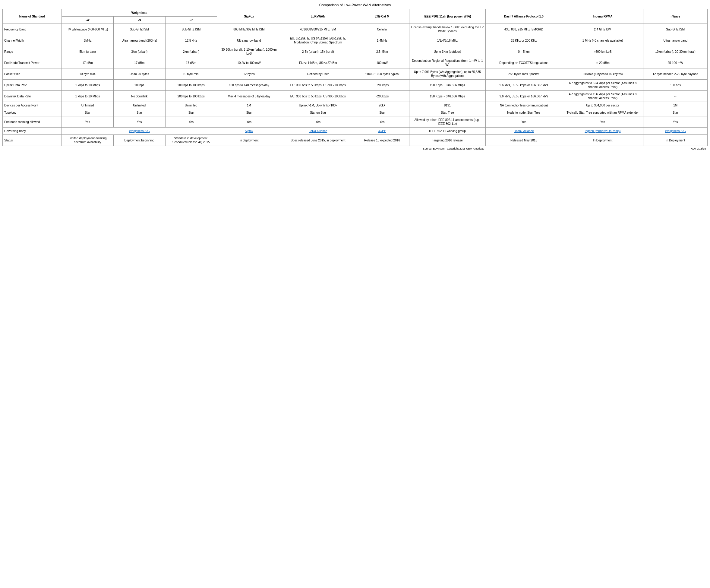  I want to click on cell-roam-p: Yes, so click(191, 122).